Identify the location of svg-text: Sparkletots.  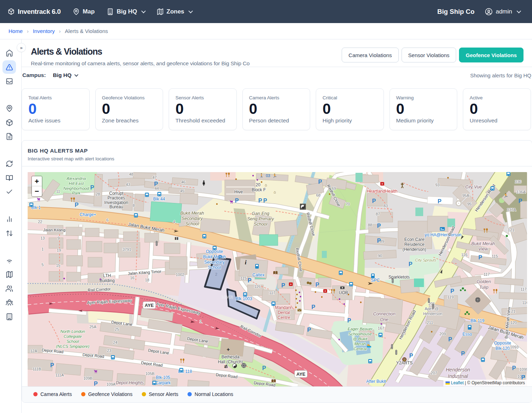
(399, 277).